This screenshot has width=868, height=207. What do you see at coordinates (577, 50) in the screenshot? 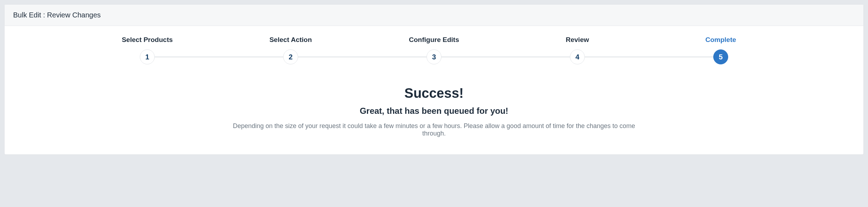
I see `step-4: Review4` at bounding box center [577, 50].